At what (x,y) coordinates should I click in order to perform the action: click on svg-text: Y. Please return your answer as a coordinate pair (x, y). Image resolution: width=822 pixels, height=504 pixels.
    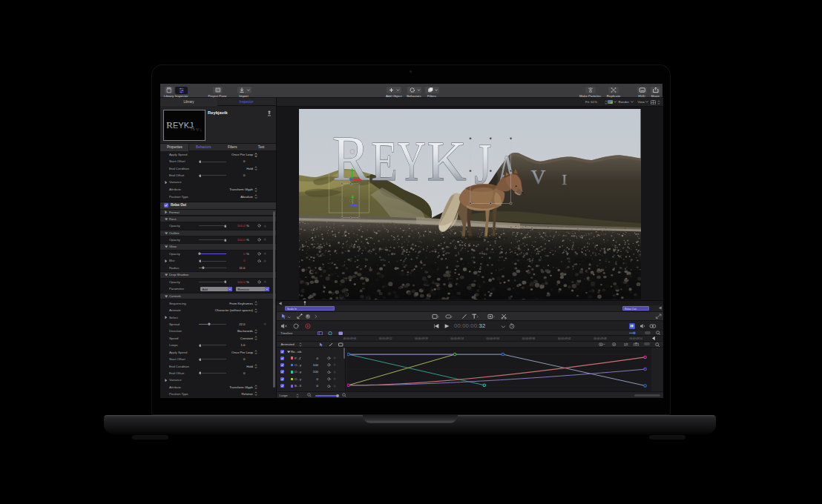
    Looking at the image, I should click on (412, 160).